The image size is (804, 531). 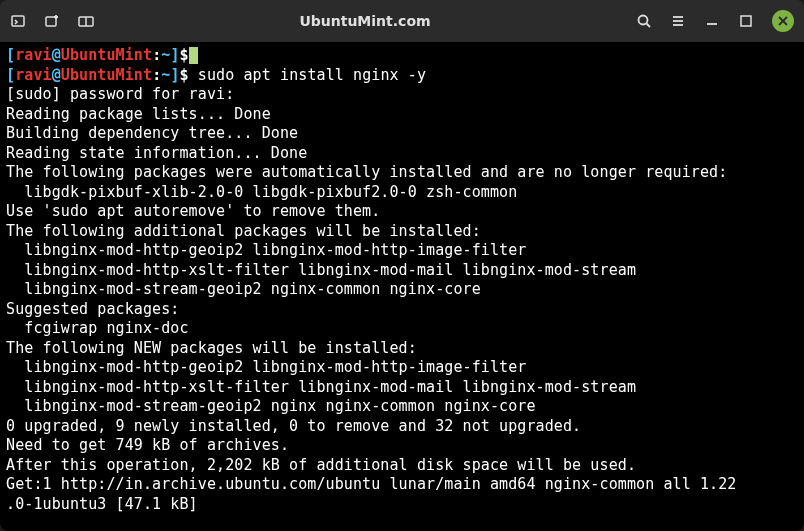 I want to click on output-line: Reading package lists... Done, so click(x=402, y=115).